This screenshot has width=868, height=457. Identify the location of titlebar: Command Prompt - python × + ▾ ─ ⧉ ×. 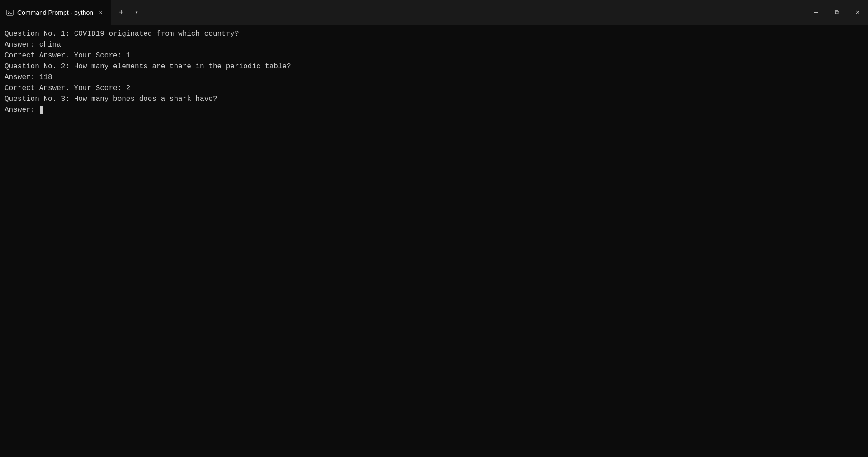
(434, 13).